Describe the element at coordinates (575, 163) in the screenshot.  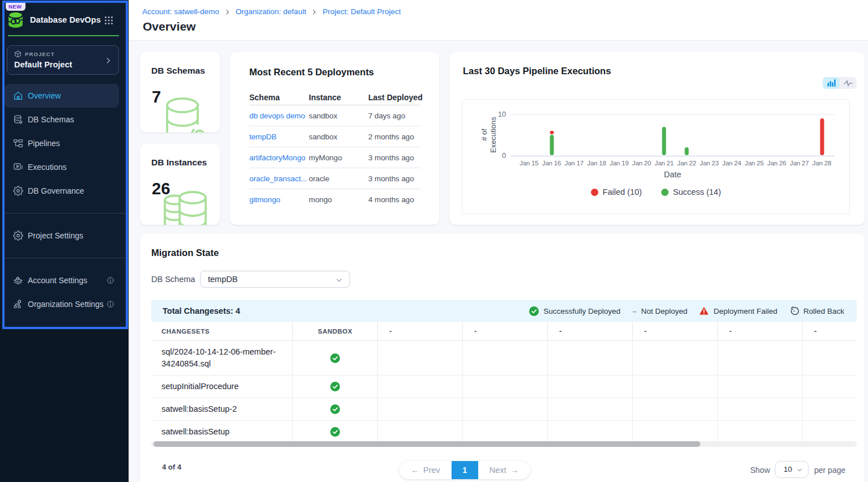
I see `x-tick-label: Jan 17` at that location.